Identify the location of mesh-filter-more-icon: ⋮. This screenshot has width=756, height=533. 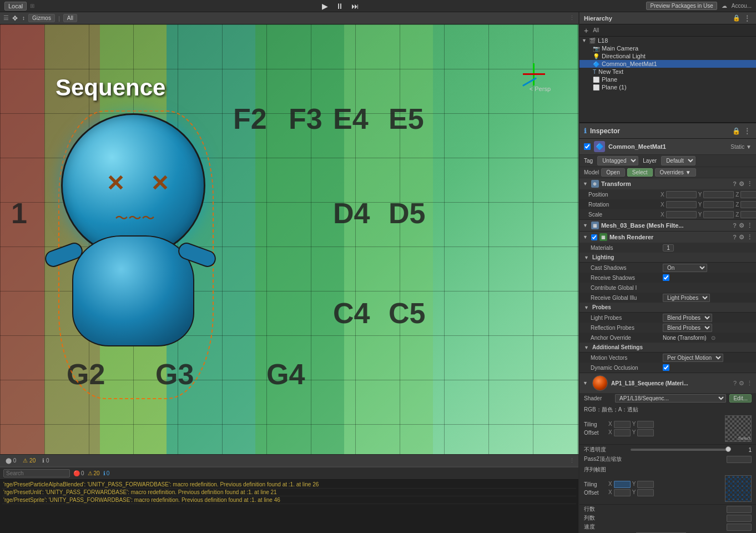
(749, 225).